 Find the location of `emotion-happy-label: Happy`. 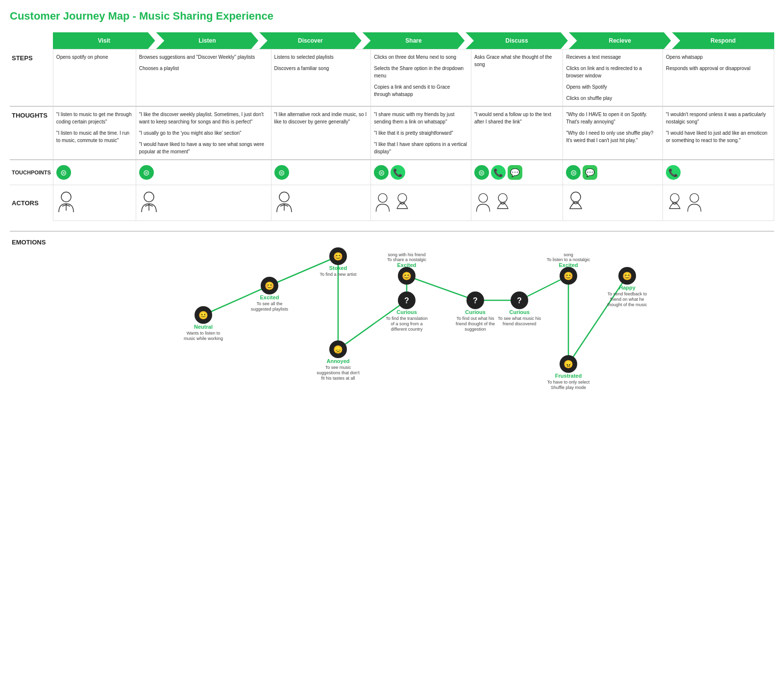

emotion-happy-label: Happy is located at coordinates (627, 288).